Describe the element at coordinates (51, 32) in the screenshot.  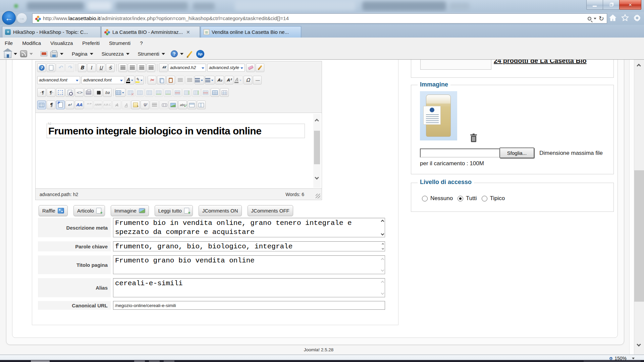
I see `tab-hikashop-forum: ✳ HikaShop - HikaShop - Topic: C...` at that location.